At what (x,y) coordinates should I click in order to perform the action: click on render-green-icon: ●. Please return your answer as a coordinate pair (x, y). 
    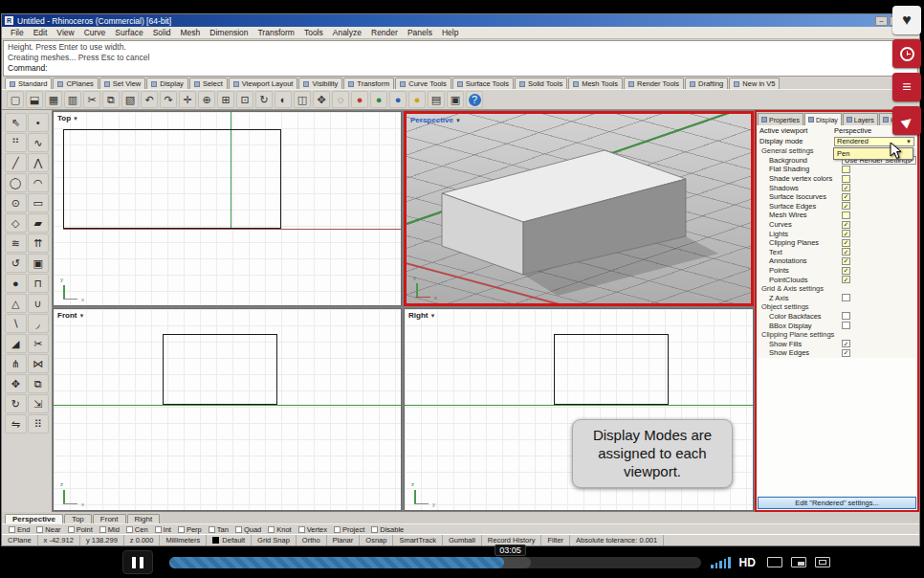
    Looking at the image, I should click on (379, 100).